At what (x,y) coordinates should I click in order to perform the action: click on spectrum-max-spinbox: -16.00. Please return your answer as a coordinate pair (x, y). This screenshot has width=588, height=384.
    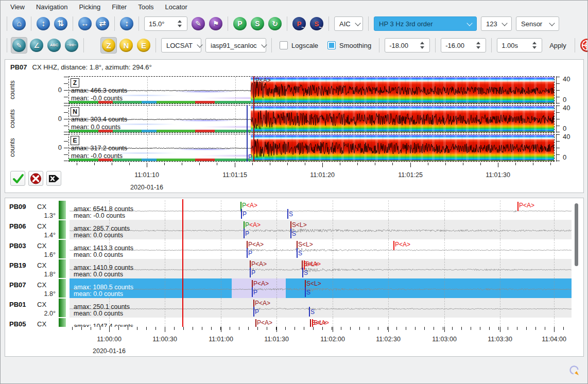
    Looking at the image, I should click on (463, 45).